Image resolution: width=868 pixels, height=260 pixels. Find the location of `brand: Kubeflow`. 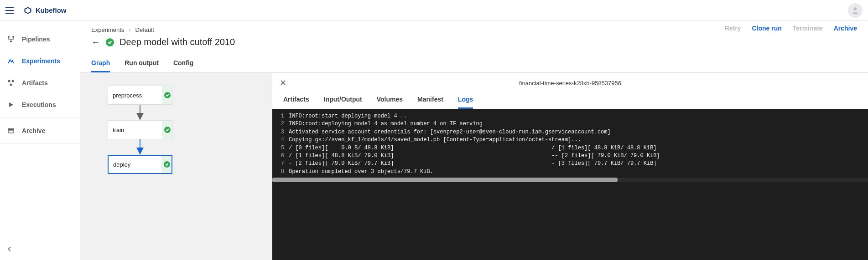

brand: Kubeflow is located at coordinates (45, 10).